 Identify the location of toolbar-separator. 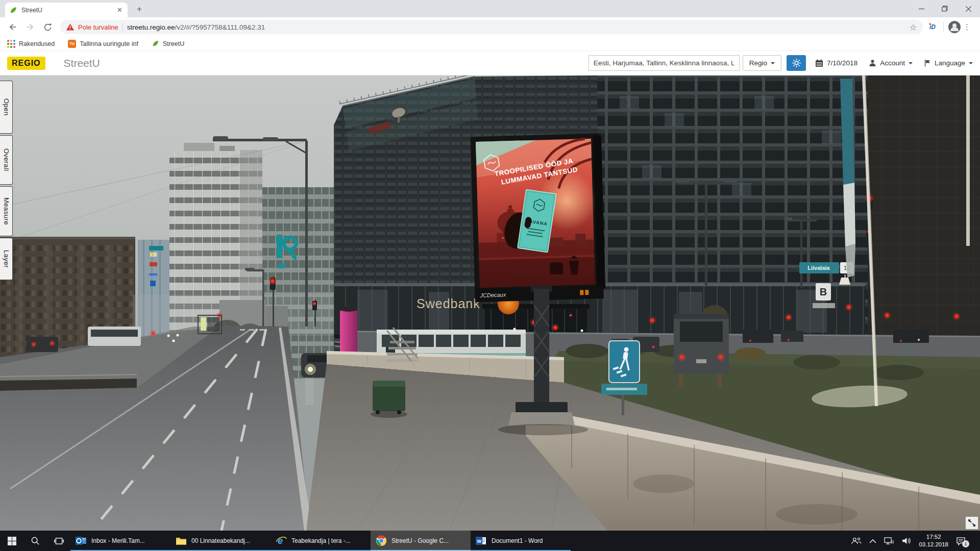
(943, 27).